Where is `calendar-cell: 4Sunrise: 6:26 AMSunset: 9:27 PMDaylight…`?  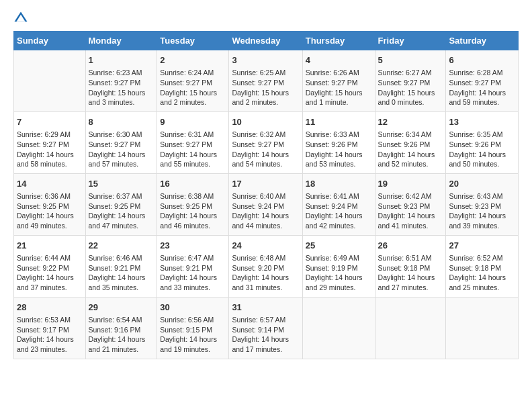
calendar-cell: 4Sunrise: 6:26 AMSunset: 9:27 PMDaylight… is located at coordinates (339, 81).